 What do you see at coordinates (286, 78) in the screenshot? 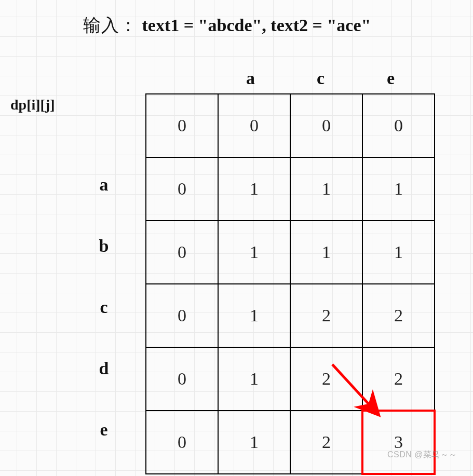
I see `column-headers: a c e` at bounding box center [286, 78].